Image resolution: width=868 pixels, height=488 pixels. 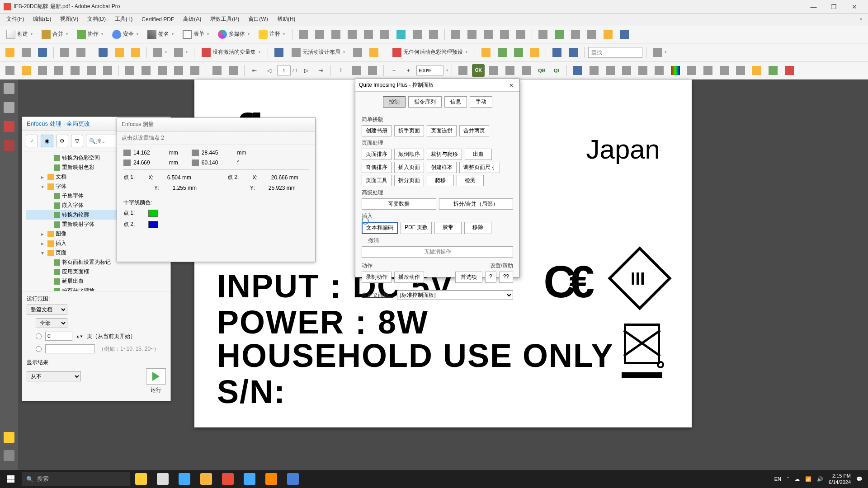 I want to click on app-calc, so click(x=184, y=479).